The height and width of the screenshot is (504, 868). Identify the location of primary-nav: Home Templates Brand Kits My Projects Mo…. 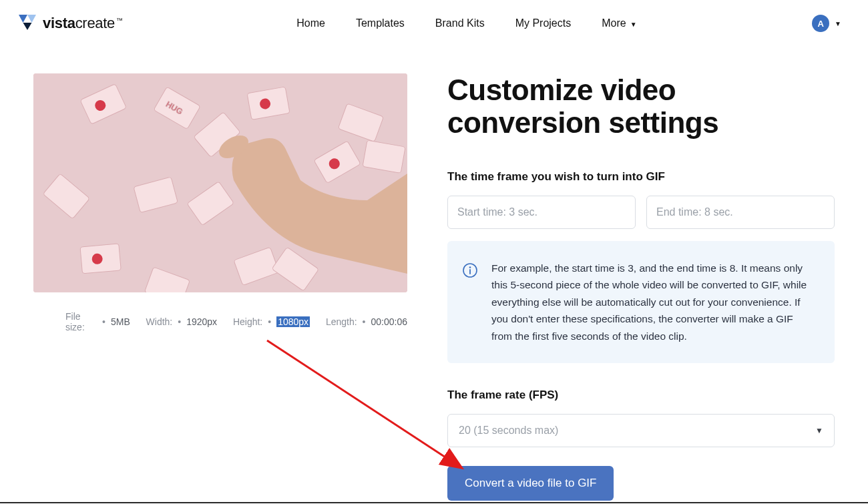
(467, 23).